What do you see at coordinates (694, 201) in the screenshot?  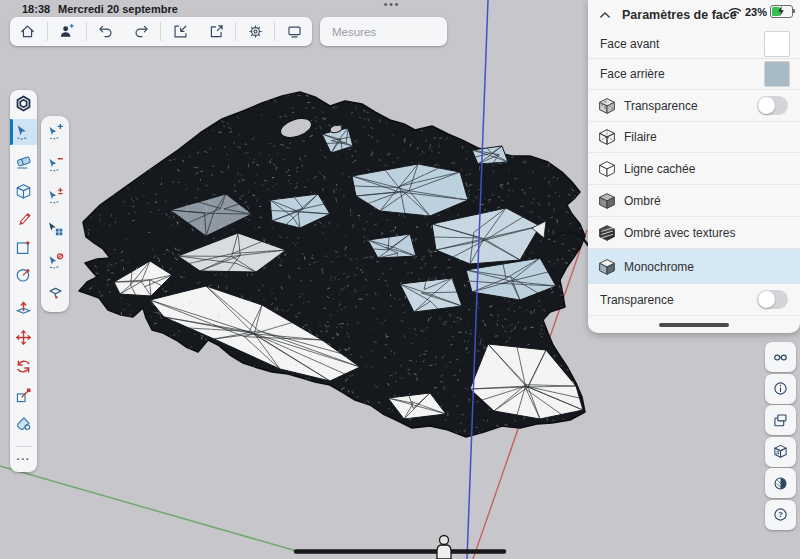 I see `row-style-shaded: Ombré` at bounding box center [694, 201].